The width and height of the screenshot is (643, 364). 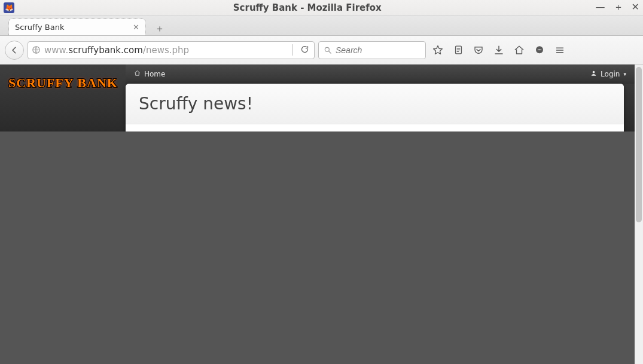 I want to click on page-heading: Scruffy news!, so click(x=196, y=104).